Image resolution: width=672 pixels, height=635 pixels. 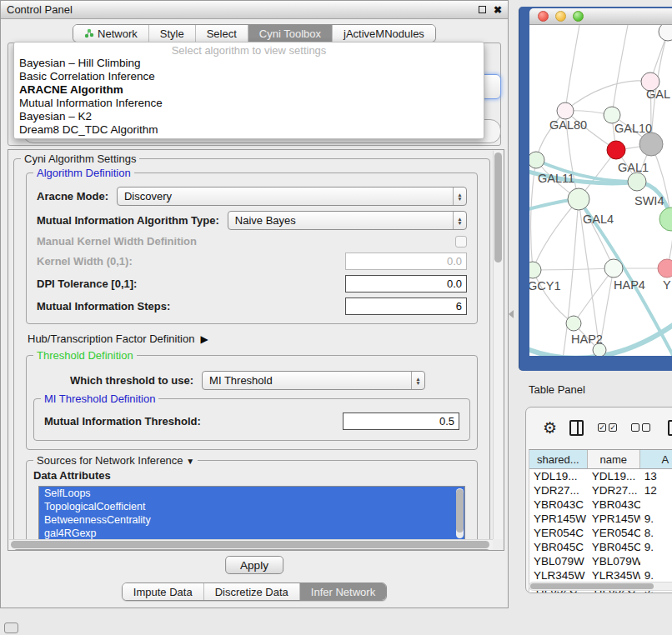 I want to click on settings-vertical-scrollbar, so click(x=498, y=345).